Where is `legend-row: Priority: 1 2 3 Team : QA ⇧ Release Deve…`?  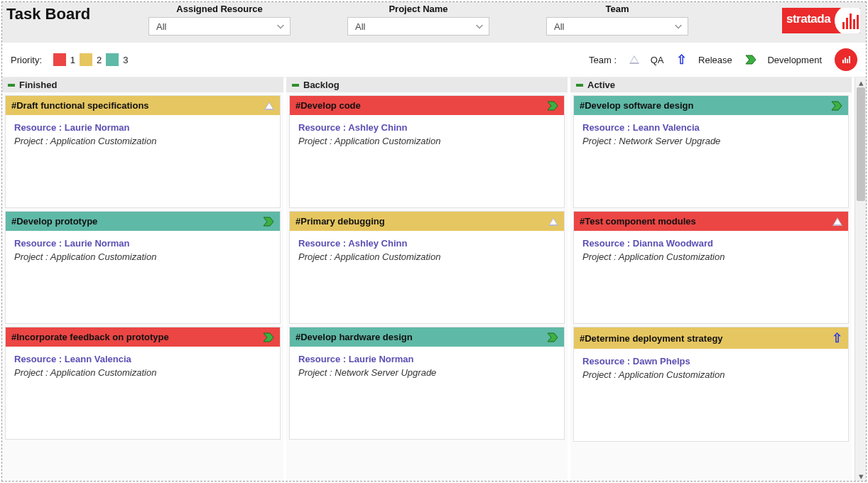
legend-row: Priority: 1 2 3 Team : QA ⇧ Release Deve… is located at coordinates (434, 60).